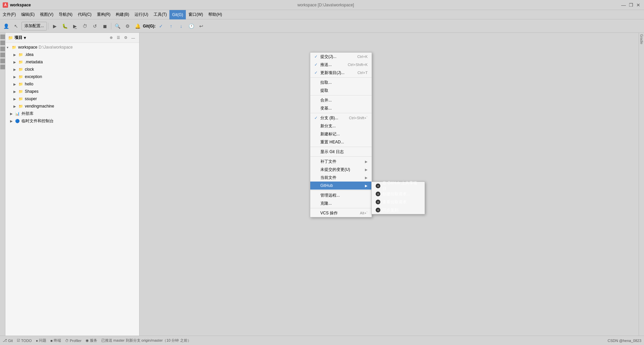 The image size is (644, 345). What do you see at coordinates (196, 15) in the screenshot?
I see `menu-window: 窗口(W)` at bounding box center [196, 15].